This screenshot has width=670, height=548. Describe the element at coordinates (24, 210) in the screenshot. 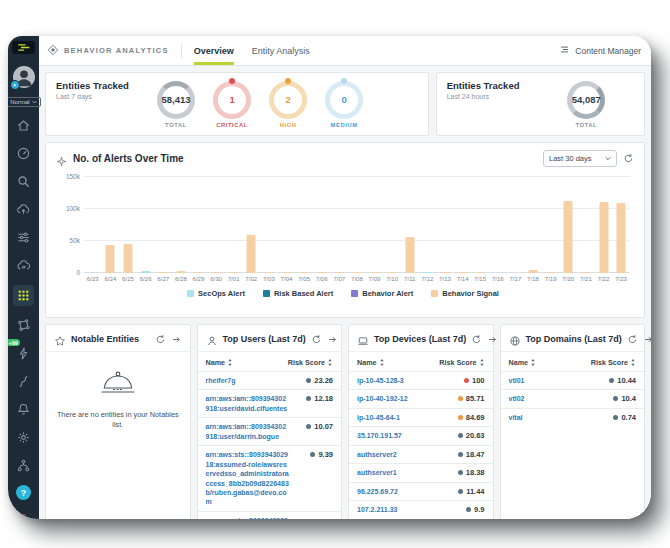

I see `cloud-upload-icon` at that location.